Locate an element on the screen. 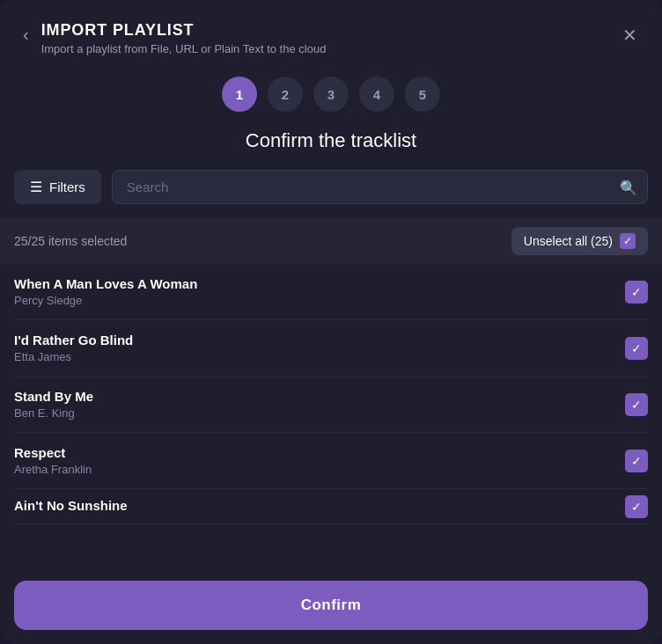  track-artist: Percy Sledge is located at coordinates (106, 301).